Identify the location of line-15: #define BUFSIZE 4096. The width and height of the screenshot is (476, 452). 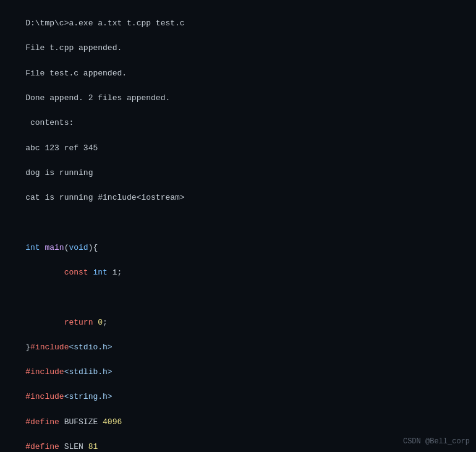
(74, 422).